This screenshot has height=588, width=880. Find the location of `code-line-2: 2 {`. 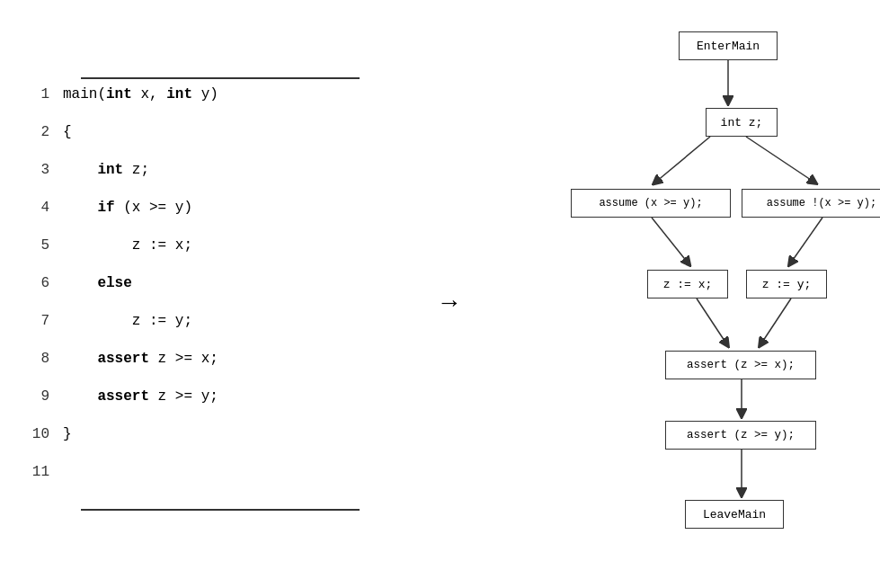

code-line-2: 2 { is located at coordinates (211, 143).